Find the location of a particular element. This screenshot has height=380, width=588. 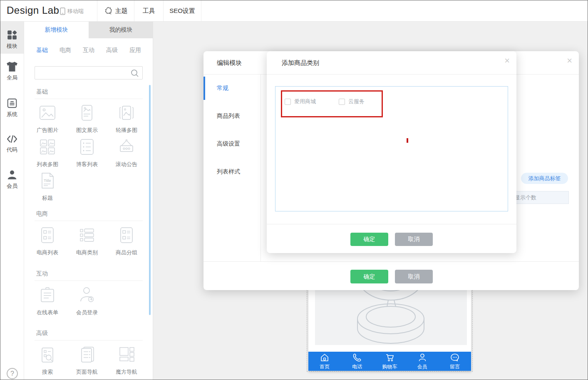

menu-theme: 主题 is located at coordinates (116, 11).